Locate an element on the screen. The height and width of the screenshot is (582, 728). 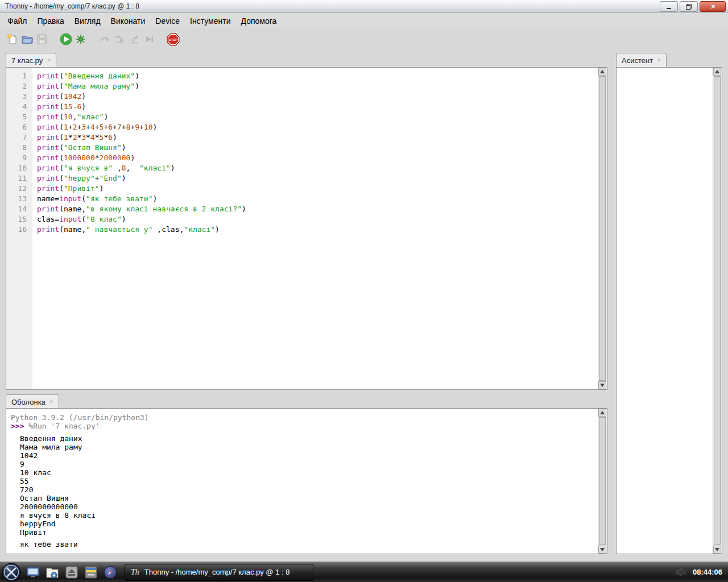
code-line: print(name," навчається у" ,clas,"класі"… is located at coordinates (317, 230).